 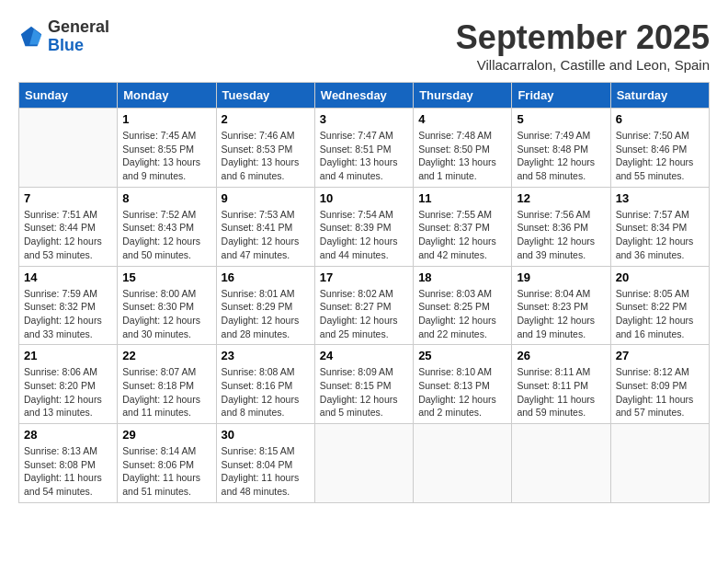 What do you see at coordinates (364, 278) in the screenshot?
I see `day-number: 17` at bounding box center [364, 278].